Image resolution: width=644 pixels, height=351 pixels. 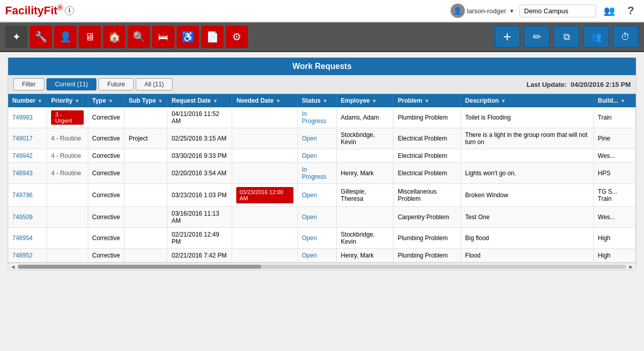 I want to click on col-status: Status ▼, so click(x=317, y=101).